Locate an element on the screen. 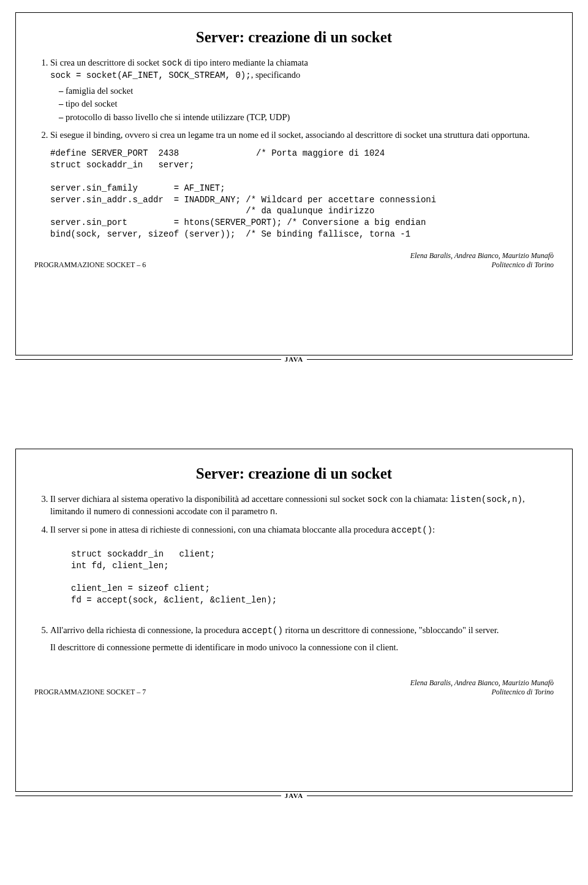 The width and height of the screenshot is (588, 885). slide-1-item-2: Si esegue il binding, ovvero si crea un … is located at coordinates (302, 135).